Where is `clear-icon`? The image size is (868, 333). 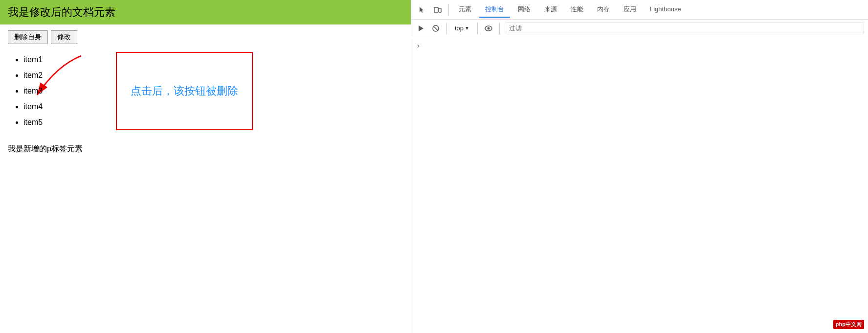
clear-icon is located at coordinates (436, 28).